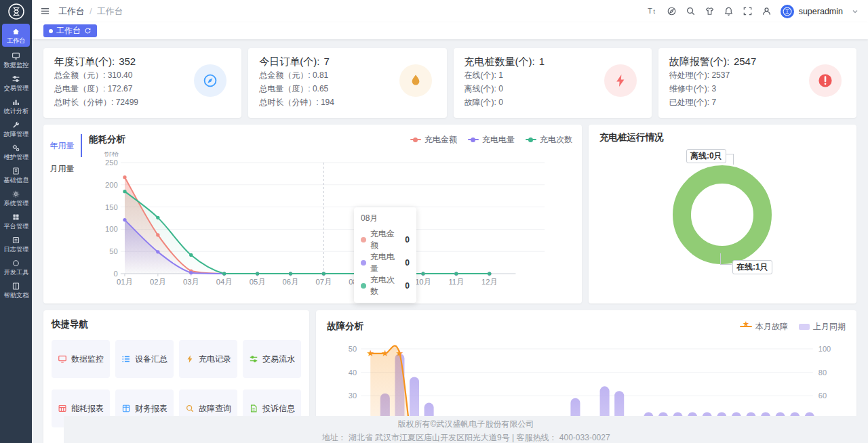 This screenshot has height=443, width=868. What do you see at coordinates (111, 207) in the screenshot?
I see `svg-text: 150` at bounding box center [111, 207].